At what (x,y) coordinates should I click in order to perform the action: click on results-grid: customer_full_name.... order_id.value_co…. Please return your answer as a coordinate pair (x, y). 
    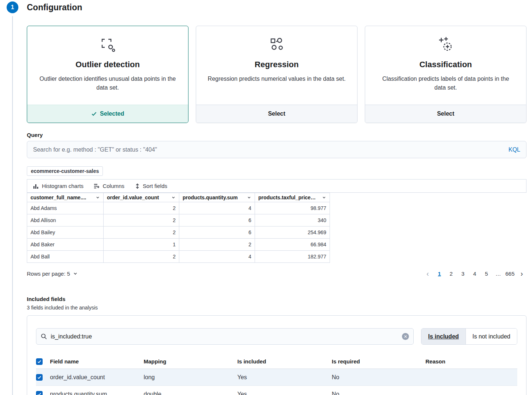
    Looking at the image, I should click on (179, 228).